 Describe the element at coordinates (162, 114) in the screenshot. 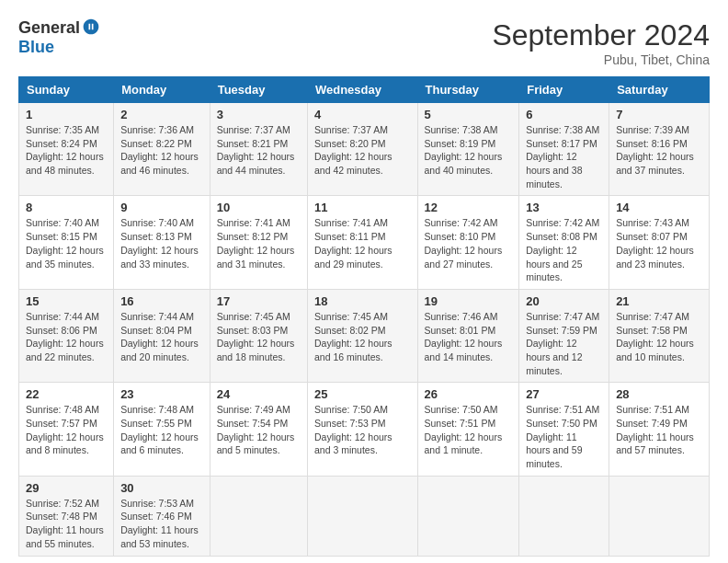

I see `day-number: 2` at that location.